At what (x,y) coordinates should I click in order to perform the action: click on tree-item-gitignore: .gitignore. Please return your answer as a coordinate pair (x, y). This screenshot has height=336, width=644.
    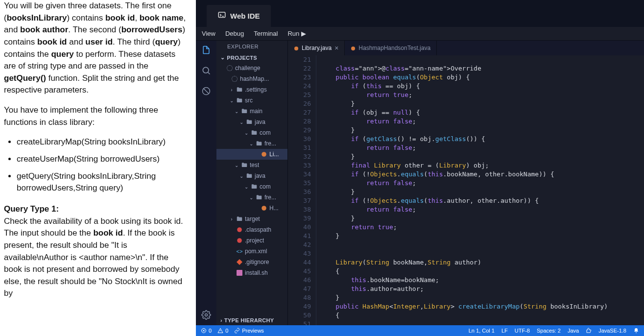
    Looking at the image, I should click on (252, 262).